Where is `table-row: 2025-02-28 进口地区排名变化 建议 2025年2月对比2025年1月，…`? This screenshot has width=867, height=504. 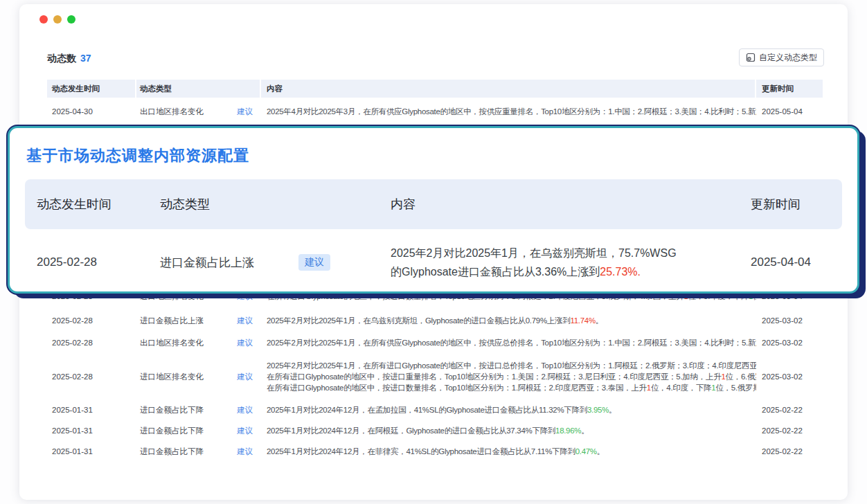 table-row: 2025-02-28 进口地区排名变化 建议 2025年2月对比2025年1月，… is located at coordinates (435, 377).